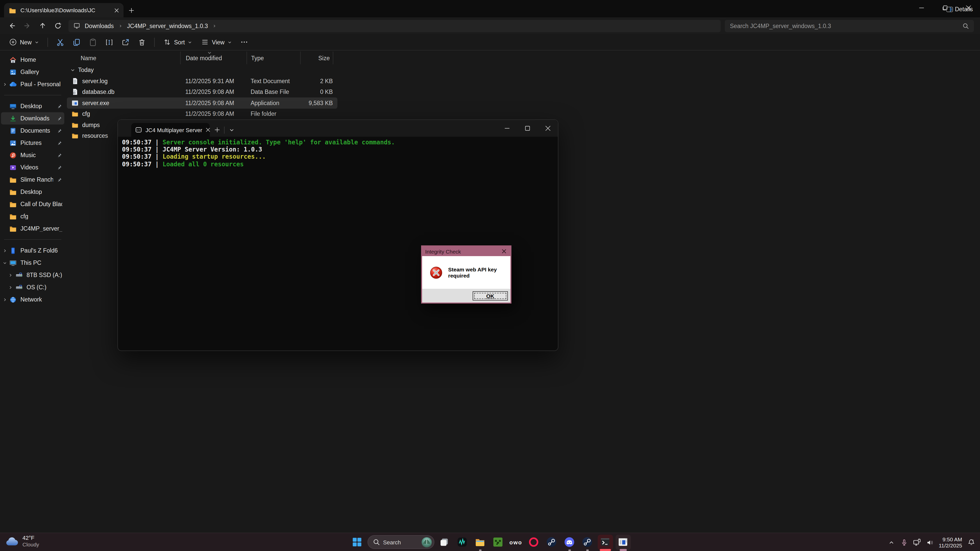  I want to click on search-icon, so click(966, 26).